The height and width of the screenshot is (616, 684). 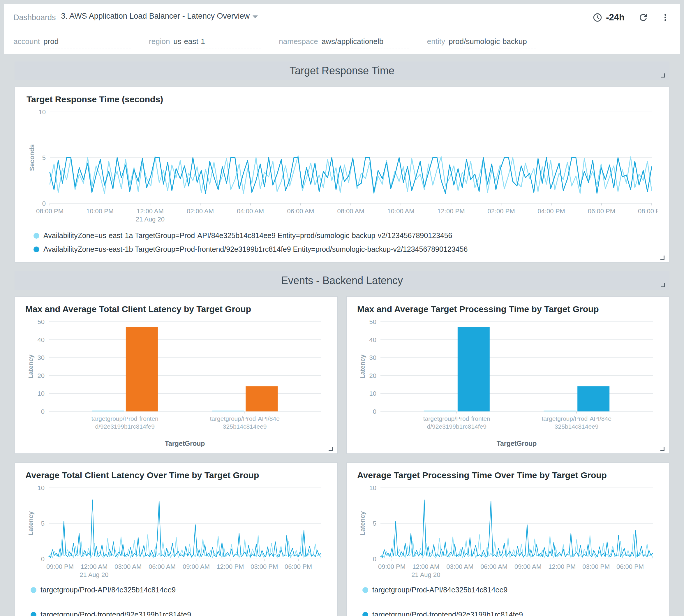 I want to click on breadcrumb: Dashboards, so click(x=35, y=18).